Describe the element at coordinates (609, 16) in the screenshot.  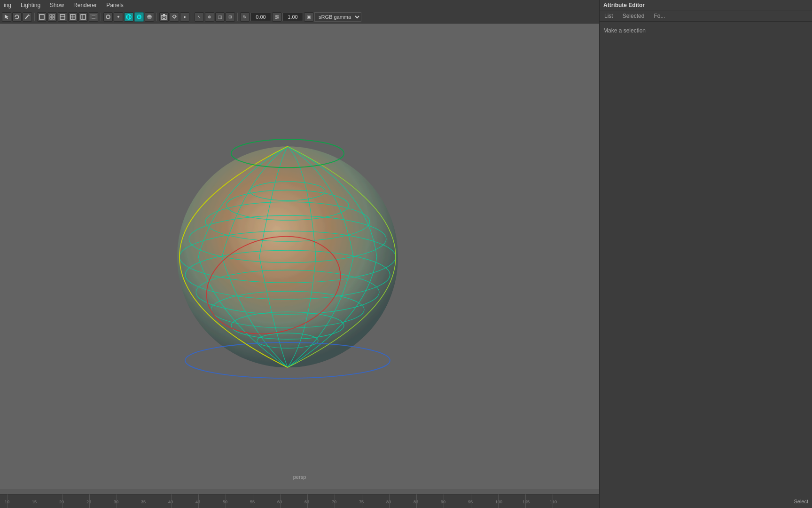
I see `attr-tab-list: List` at that location.